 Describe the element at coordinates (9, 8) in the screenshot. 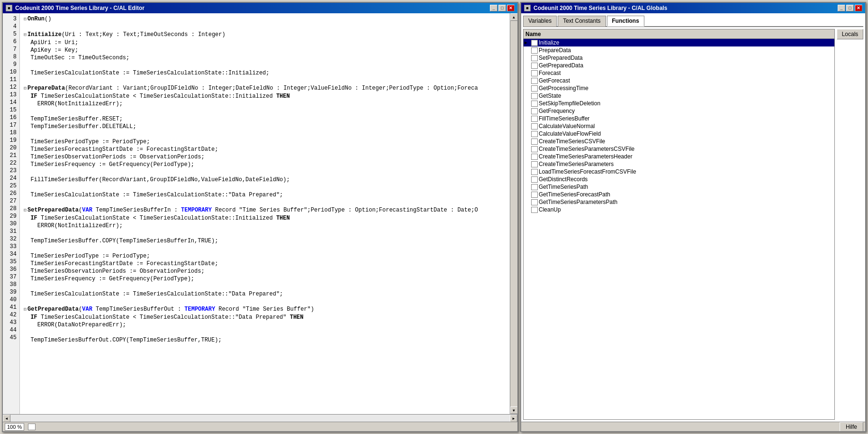

I see `editor-icon: ■` at that location.